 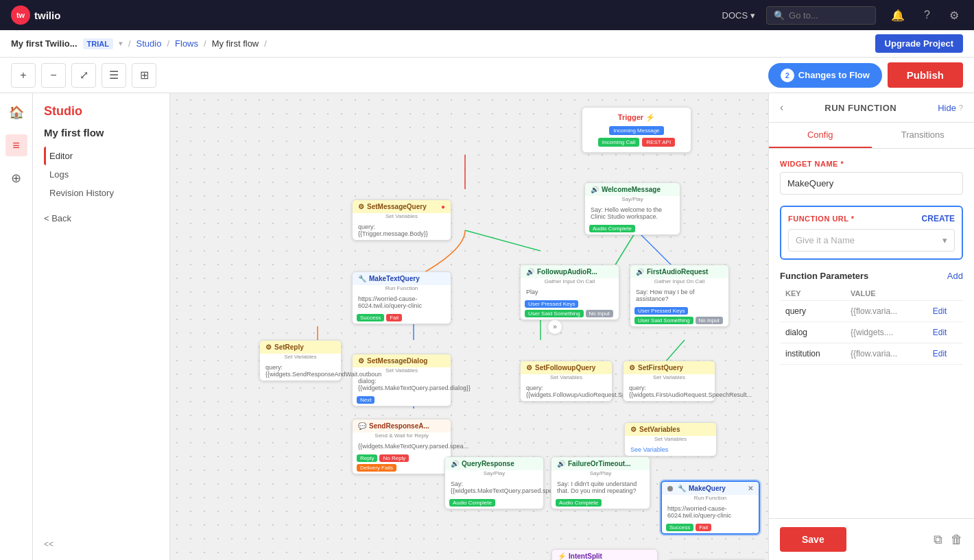 I want to click on make-query-node: 🔧MakeQuery ✕ Run Function https://worrie…, so click(x=711, y=507).